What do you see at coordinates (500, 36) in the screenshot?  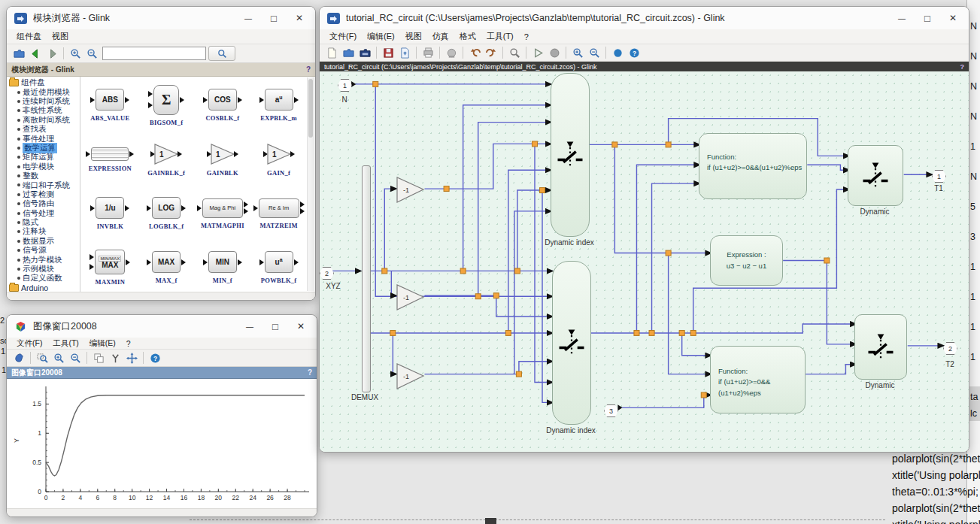 I see `menu-item-diagram: 工具(T)` at bounding box center [500, 36].